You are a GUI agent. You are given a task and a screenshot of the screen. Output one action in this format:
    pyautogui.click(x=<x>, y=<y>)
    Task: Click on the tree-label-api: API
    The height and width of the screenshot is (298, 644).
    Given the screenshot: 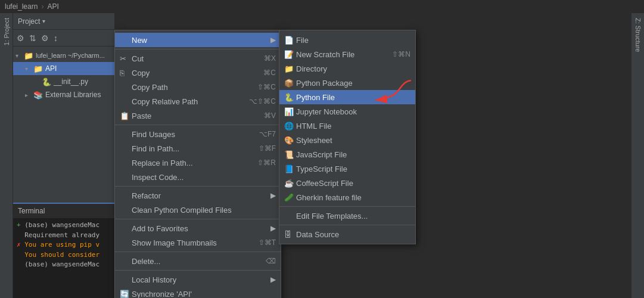 What is the action you would take?
    pyautogui.click(x=51, y=69)
    